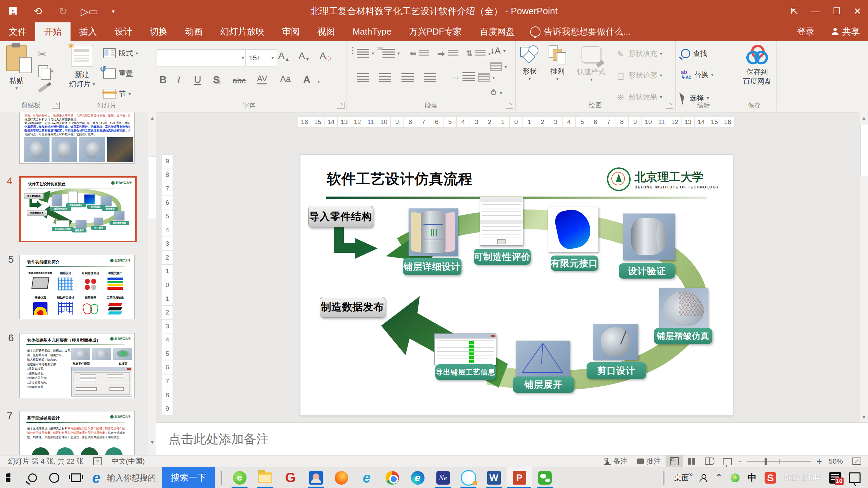 The width and height of the screenshot is (868, 488). I want to click on view-sorter-button, so click(692, 461).